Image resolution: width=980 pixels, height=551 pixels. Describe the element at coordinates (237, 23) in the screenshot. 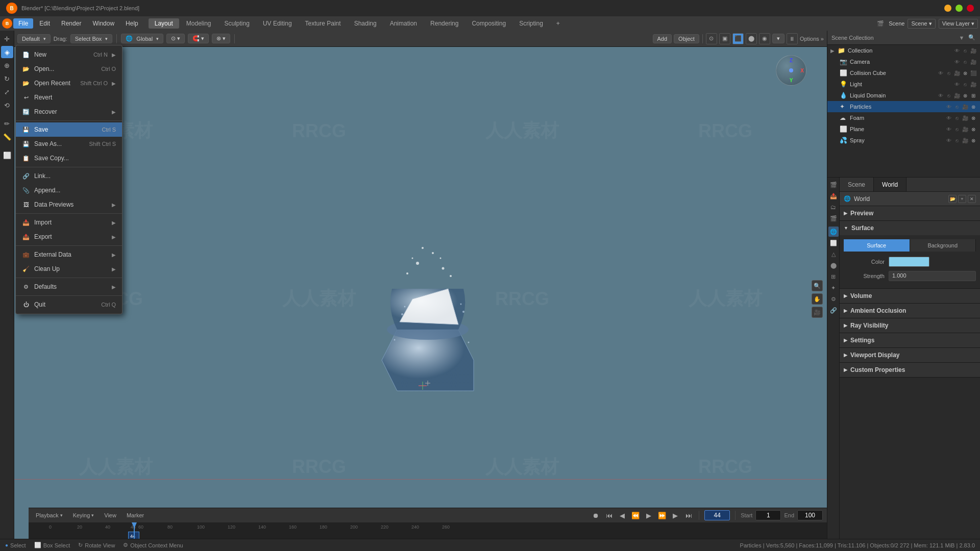

I see `workspace-tab-sculpting: Sculpting` at that location.